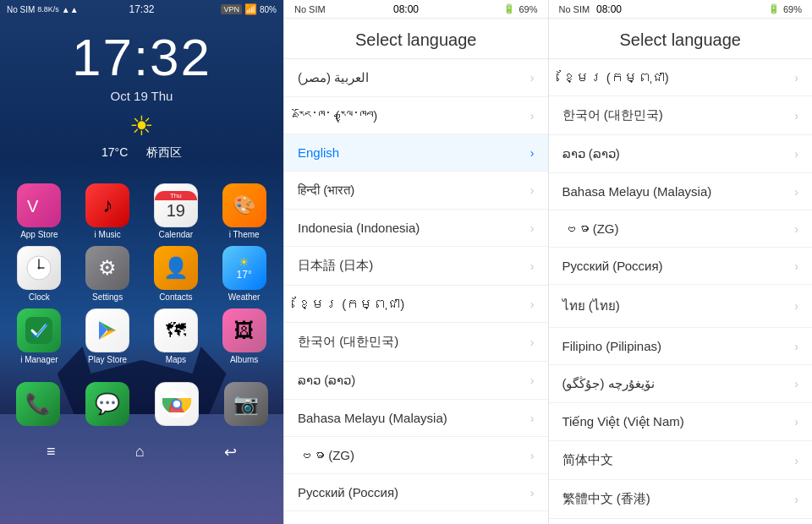 Image resolution: width=812 pixels, height=524 pixels. I want to click on lang2-item-12: 繁體中文 (臺灣) ›, so click(681, 521).